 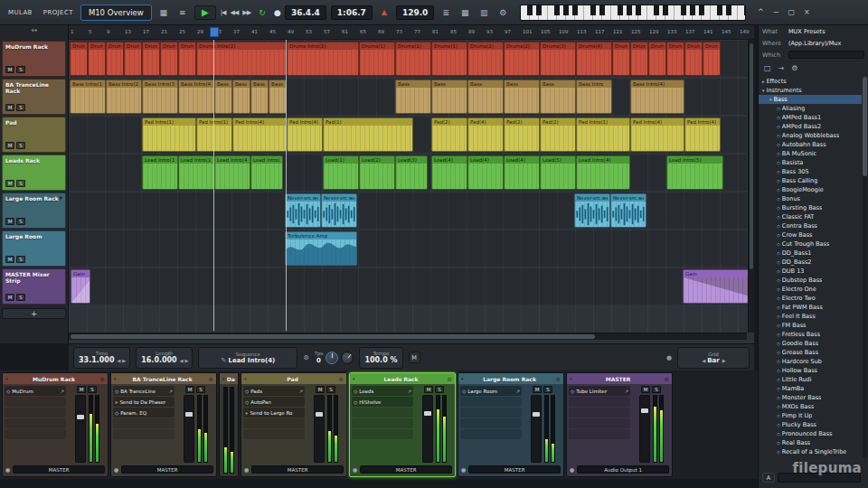 What do you see at coordinates (55, 379) in the screenshot?
I see `mixer-strip-header: ▾MuDrum Rack⚙` at bounding box center [55, 379].